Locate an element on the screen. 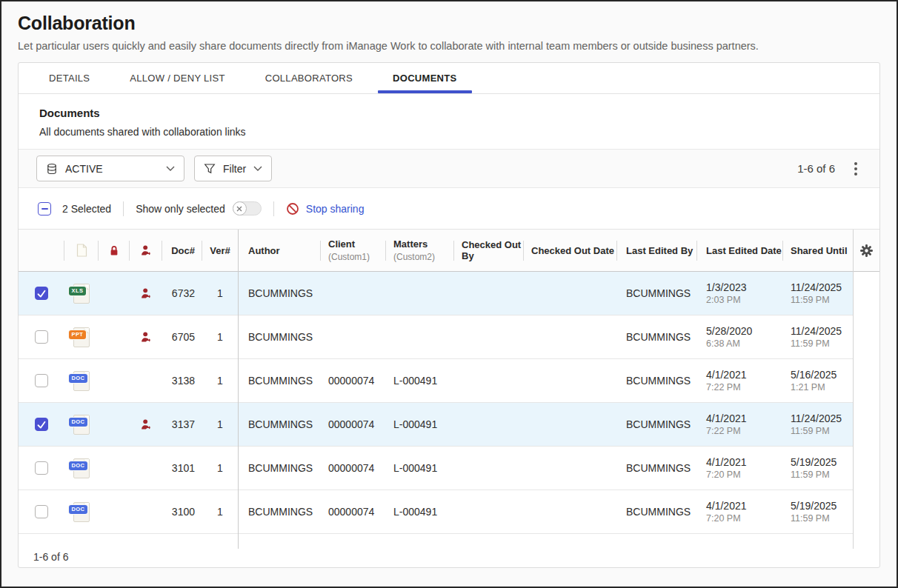  chevron-down-icon is located at coordinates (170, 169).